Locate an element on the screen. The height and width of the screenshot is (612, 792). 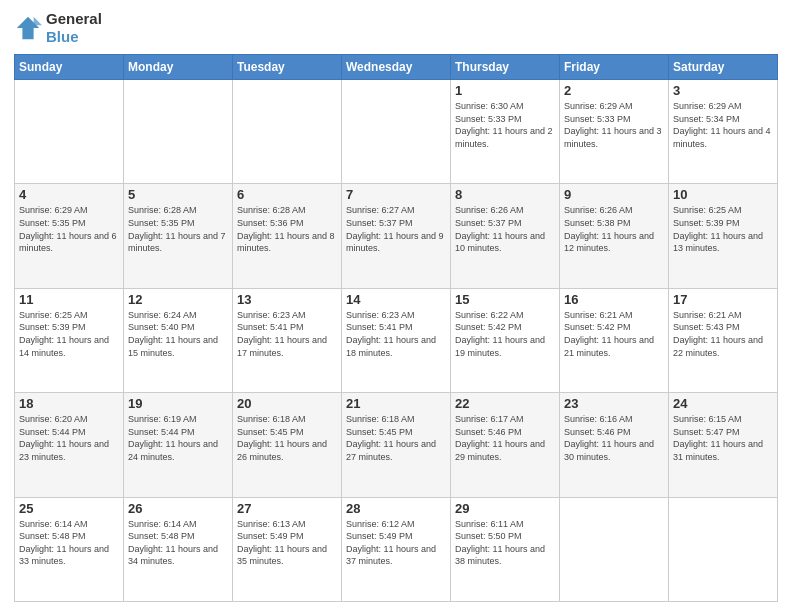
calendar-cell: 18Sunrise: 6:20 AM Sunset: 5:44 PM Dayli… is located at coordinates (70, 445).